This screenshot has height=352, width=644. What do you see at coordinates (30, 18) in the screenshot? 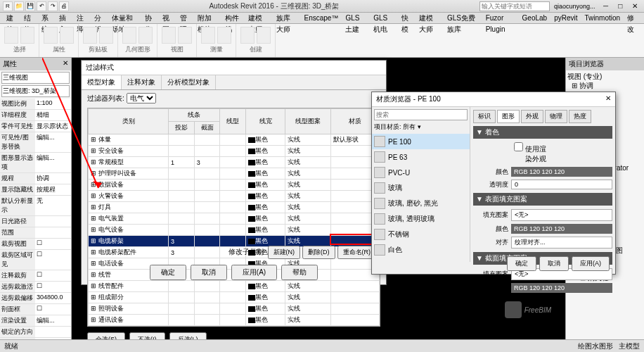
I see `menu-结构: 结构` at bounding box center [30, 18].